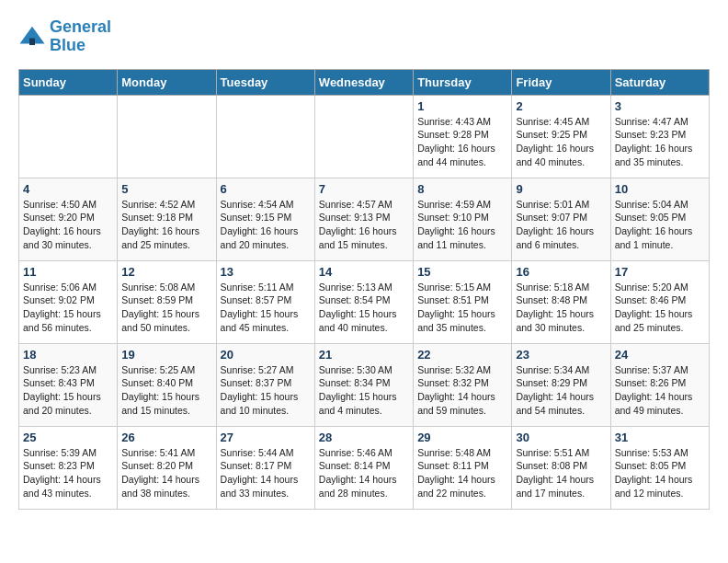  Describe the element at coordinates (166, 473) in the screenshot. I see `day-info: Sunrise: 5:41 AMSunset: 8:20 PMDaylight:…` at that location.